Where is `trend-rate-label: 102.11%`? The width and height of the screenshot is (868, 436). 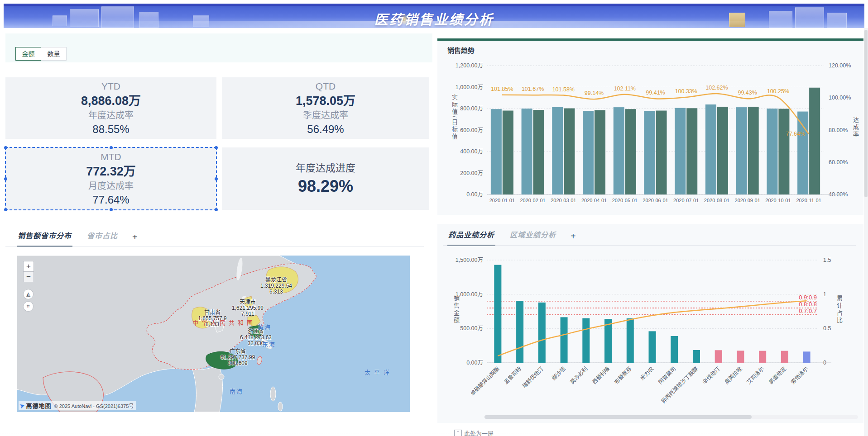
trend-rate-label: 102.11% is located at coordinates (625, 89).